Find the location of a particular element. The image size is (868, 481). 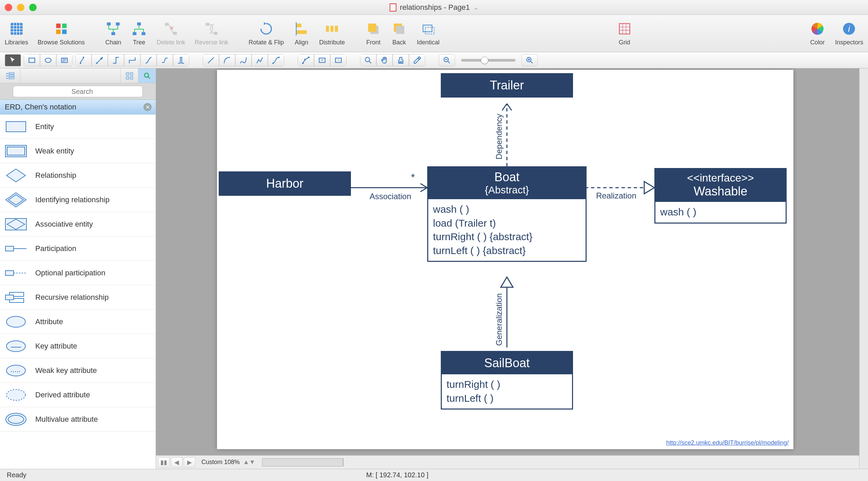

shape-derived-attribute: Derived attribute is located at coordinates (78, 395).